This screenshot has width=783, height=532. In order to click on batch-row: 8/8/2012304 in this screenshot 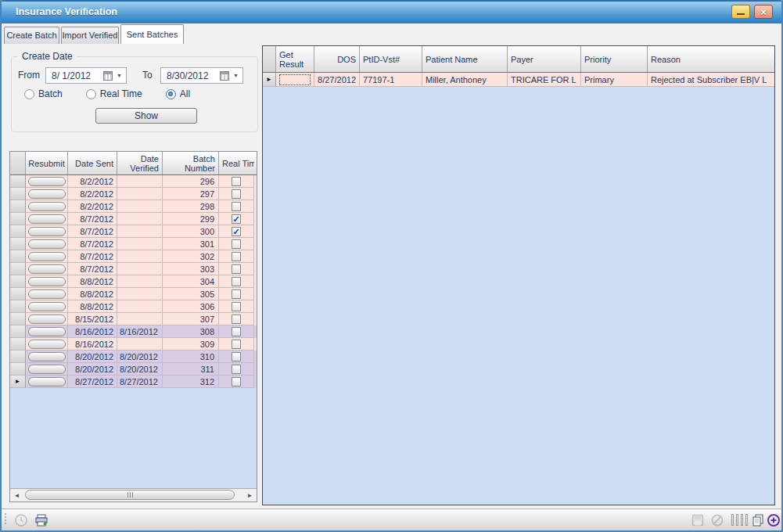, I will do `click(133, 282)`.